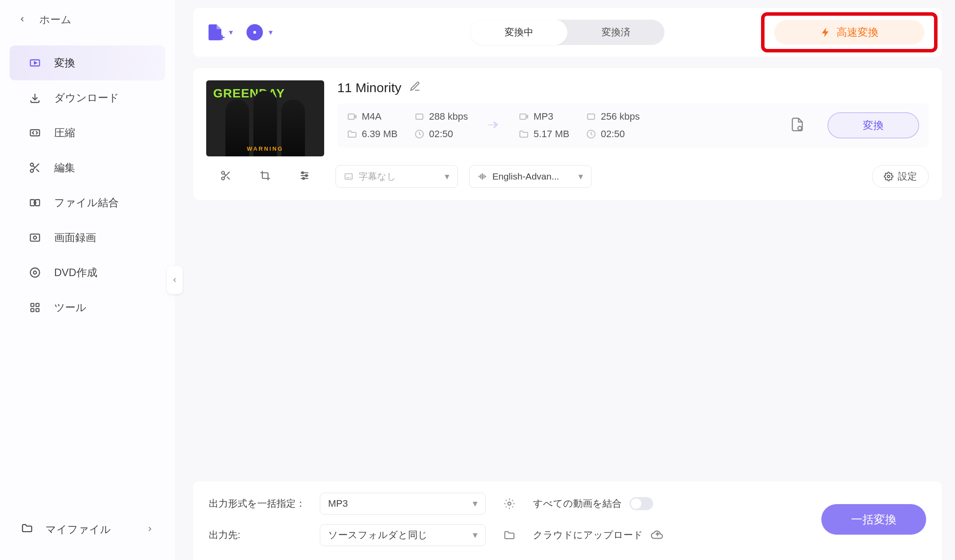 The image size is (955, 560). Describe the element at coordinates (65, 133) in the screenshot. I see `sidebar-item-label: 圧縮` at that location.